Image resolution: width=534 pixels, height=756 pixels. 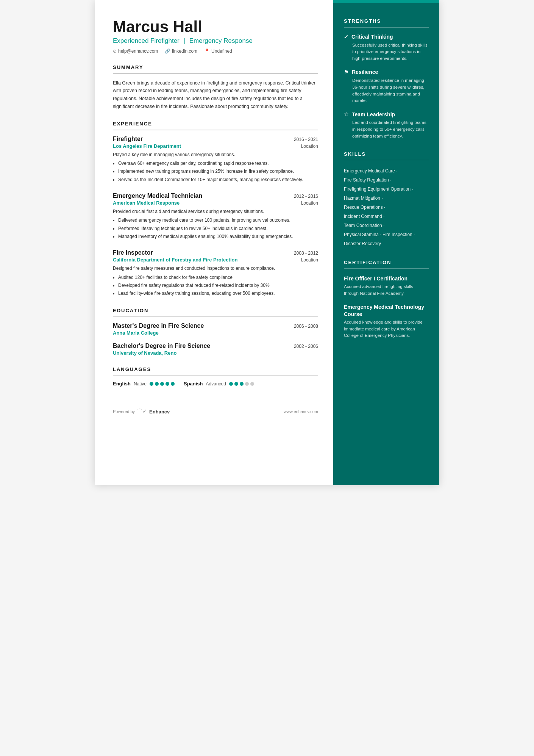 What do you see at coordinates (215, 27) in the screenshot?
I see `candidate-name: Marcus Hall` at bounding box center [215, 27].